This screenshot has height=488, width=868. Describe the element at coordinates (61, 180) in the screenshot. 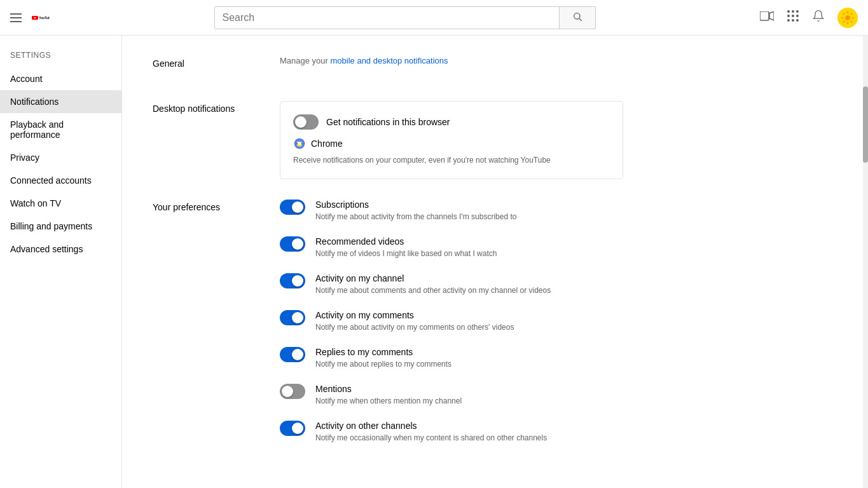

I see `sidebar-item-connected-accounts: Connected accounts` at that location.